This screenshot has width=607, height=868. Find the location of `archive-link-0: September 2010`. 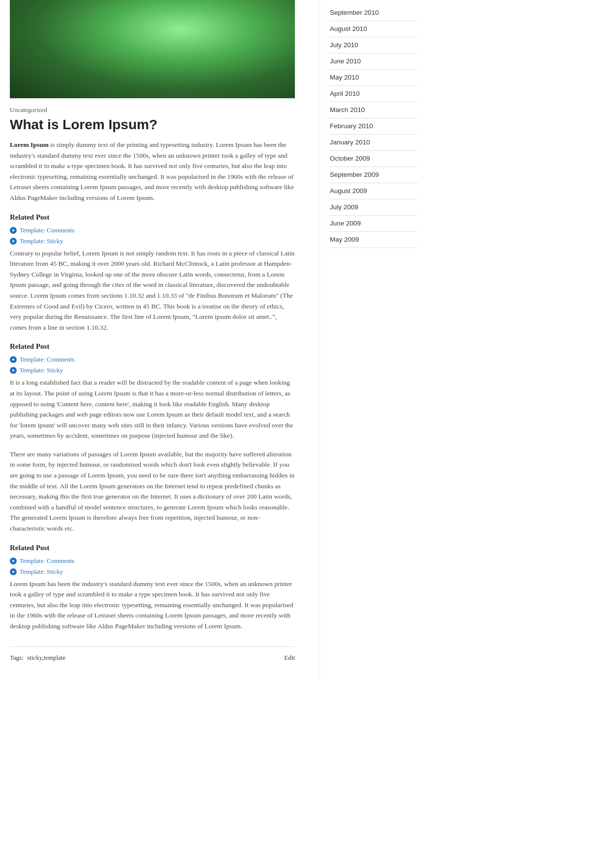

archive-link-0: September 2010 is located at coordinates (354, 13).